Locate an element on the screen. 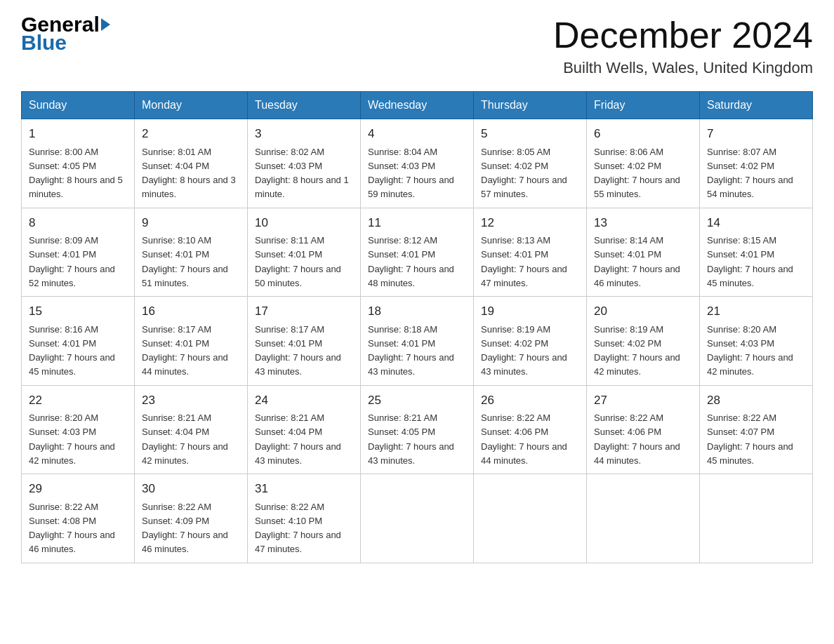 The image size is (834, 644). col-header-saturday: Saturday is located at coordinates (757, 105).